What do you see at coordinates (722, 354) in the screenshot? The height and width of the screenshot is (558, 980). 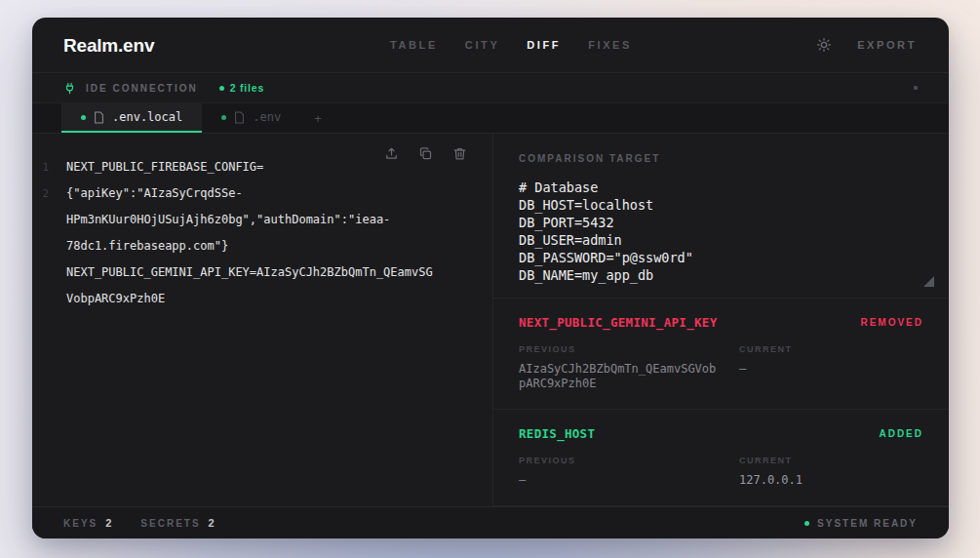 I see `diff-entry-removed: NEXT_PUBLIC_GEMINI_API_KEY REMOVED PREVI…` at bounding box center [722, 354].